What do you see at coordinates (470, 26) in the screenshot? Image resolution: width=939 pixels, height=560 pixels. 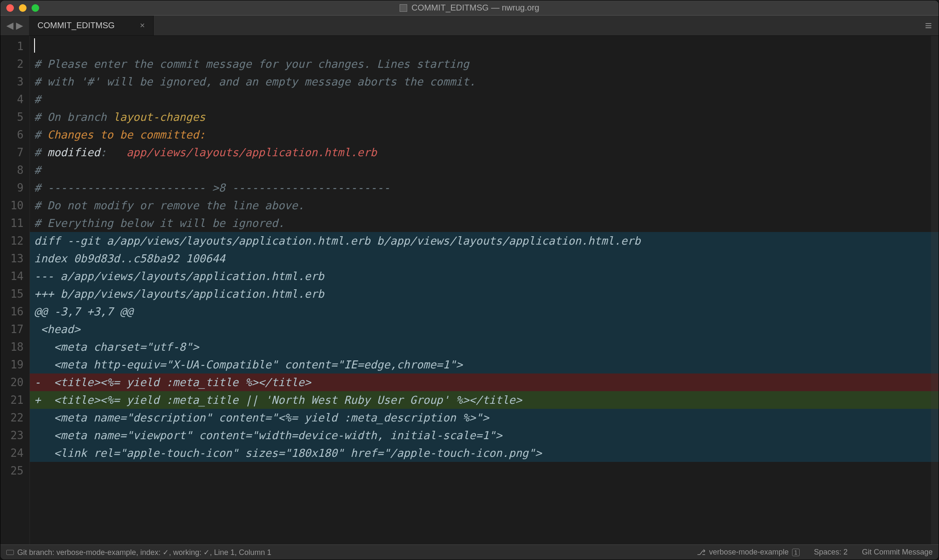 I see `tab-bar: ◀ ▶ COMMIT_EDITMSG × ≡` at bounding box center [470, 26].